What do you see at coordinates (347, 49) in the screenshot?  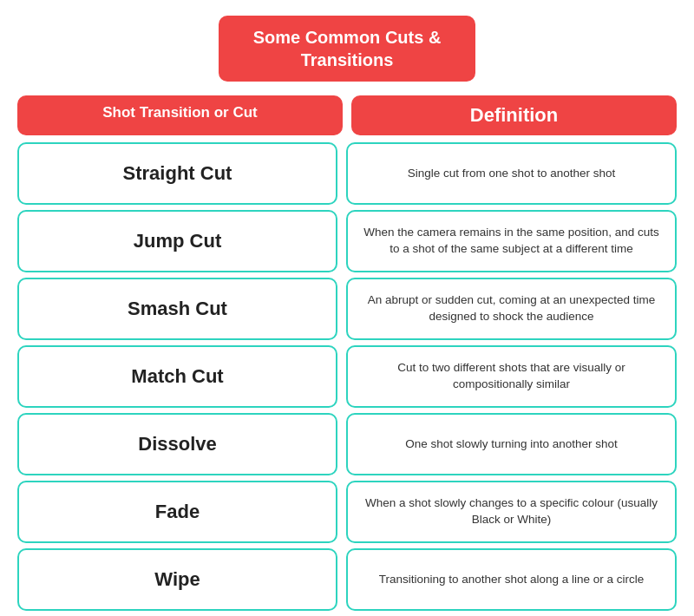 I see `page-title: Some Common Cuts & Transitions` at bounding box center [347, 49].